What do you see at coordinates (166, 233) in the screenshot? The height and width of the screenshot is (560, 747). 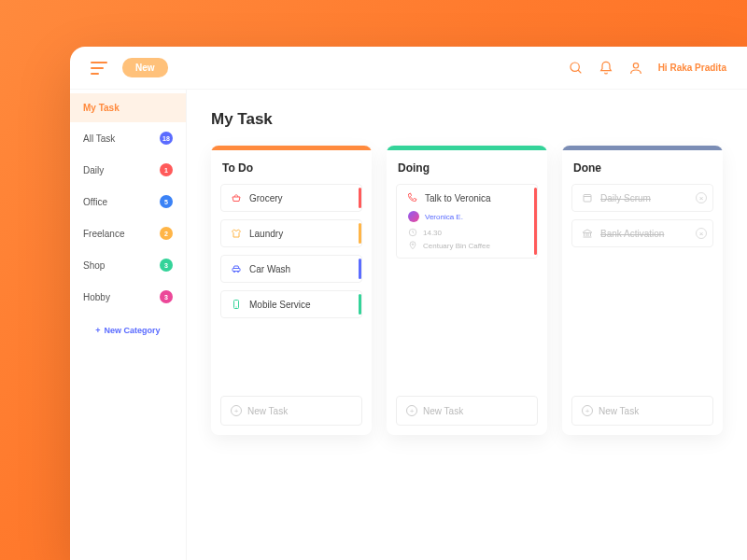 I see `badge: 2` at bounding box center [166, 233].